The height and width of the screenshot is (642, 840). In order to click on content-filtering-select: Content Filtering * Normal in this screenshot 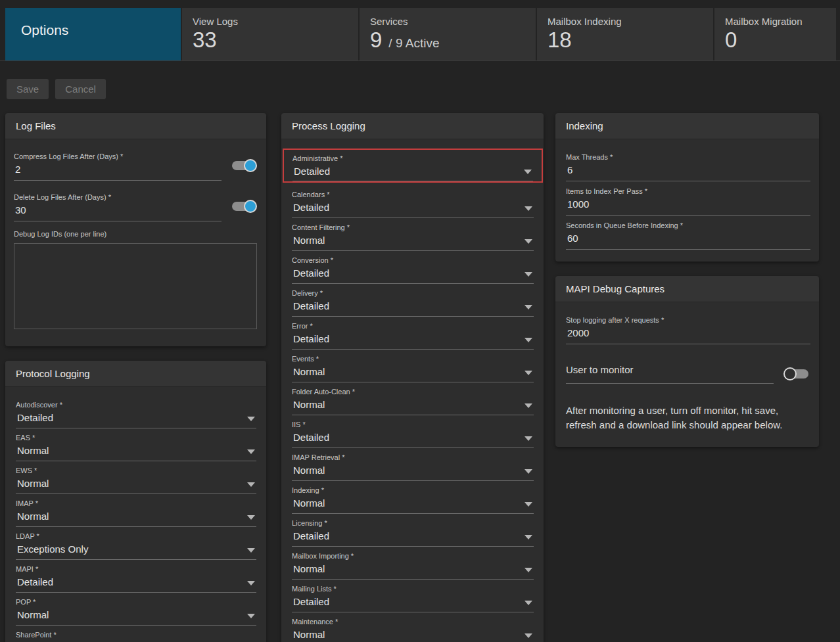, I will do `click(413, 235)`.